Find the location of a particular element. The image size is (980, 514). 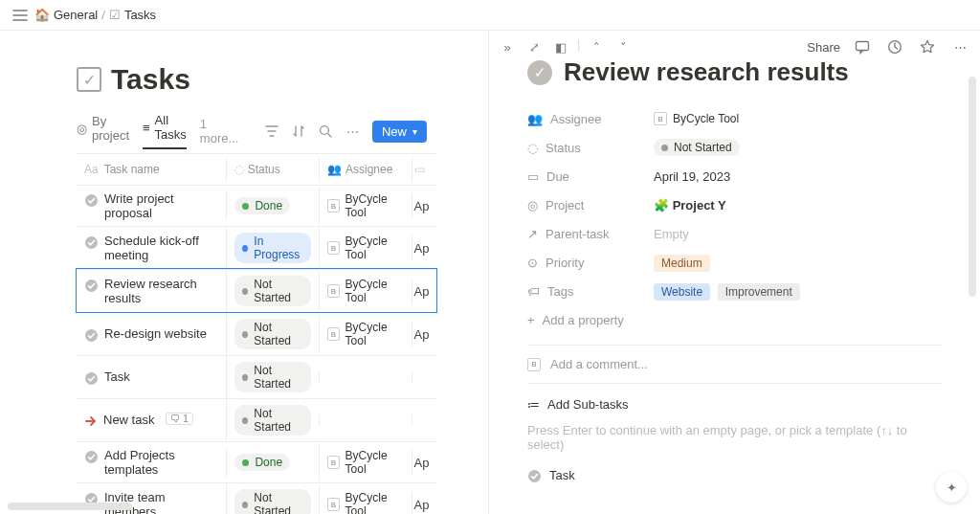

page-title: Tasks is located at coordinates (151, 79).